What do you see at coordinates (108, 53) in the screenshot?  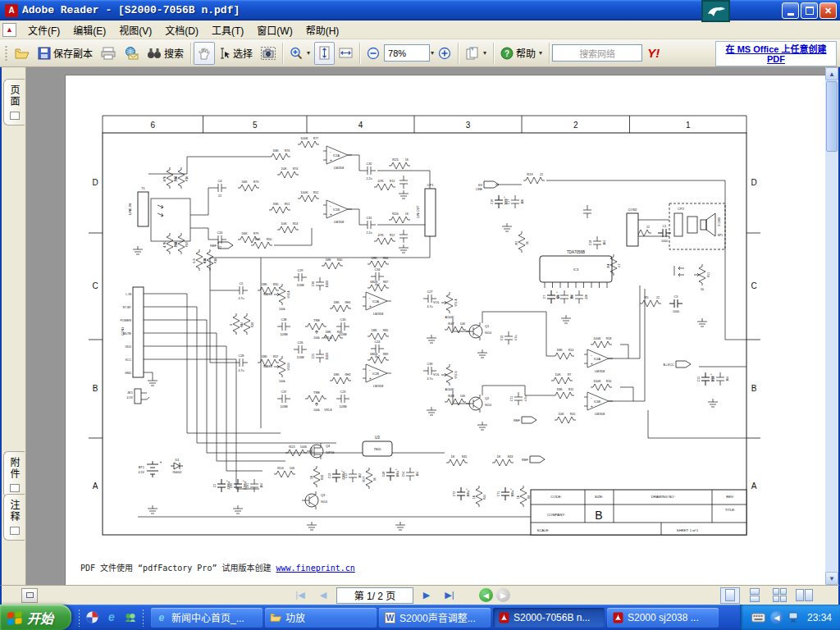 I see `print-button` at bounding box center [108, 53].